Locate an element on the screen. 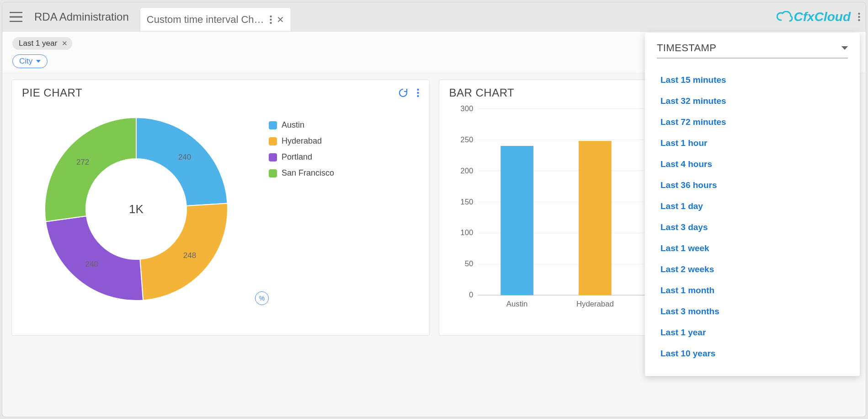 The height and width of the screenshot is (419, 868). x-axis-tick: Austin is located at coordinates (517, 304).